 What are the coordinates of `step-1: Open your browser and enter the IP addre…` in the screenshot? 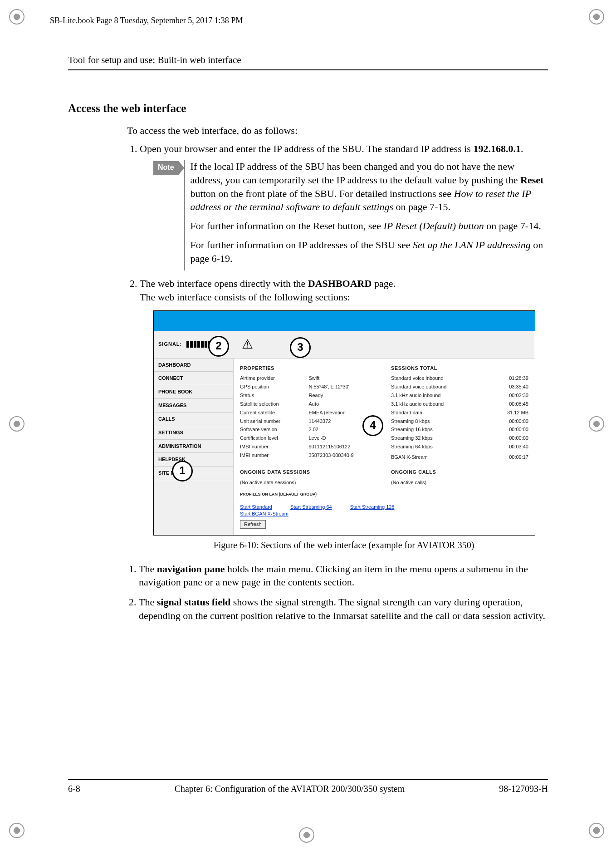 It's located at (344, 206).